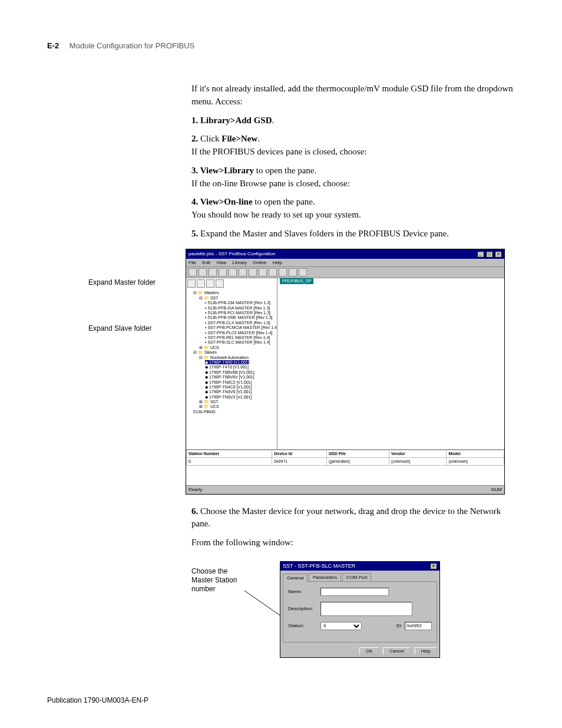  What do you see at coordinates (345, 462) in the screenshot?
I see `grid-row: 0 0x0971 (generated) (unknown) (unknown)` at bounding box center [345, 462].